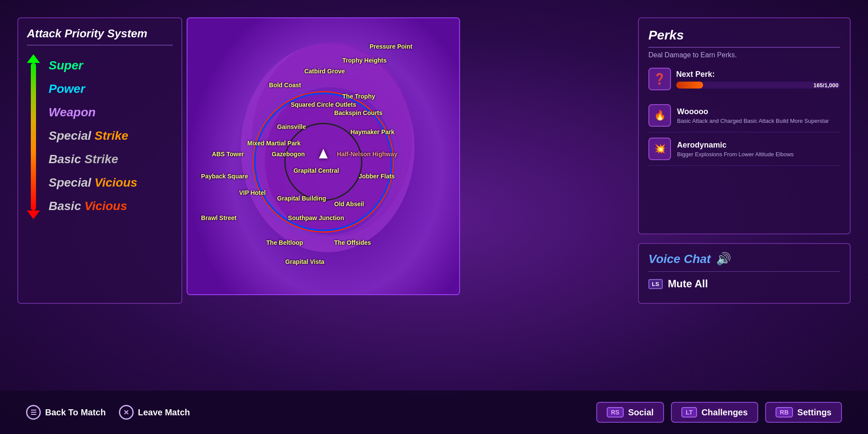 The image size is (868, 434). What do you see at coordinates (100, 161) in the screenshot?
I see `left-panel: Attack Priority System Super Power Weapo…` at bounding box center [100, 161].